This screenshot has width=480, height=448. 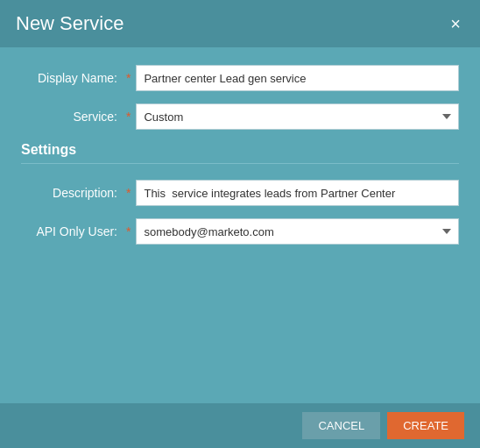 I want to click on dialog-header: New Service ×, so click(x=240, y=24).